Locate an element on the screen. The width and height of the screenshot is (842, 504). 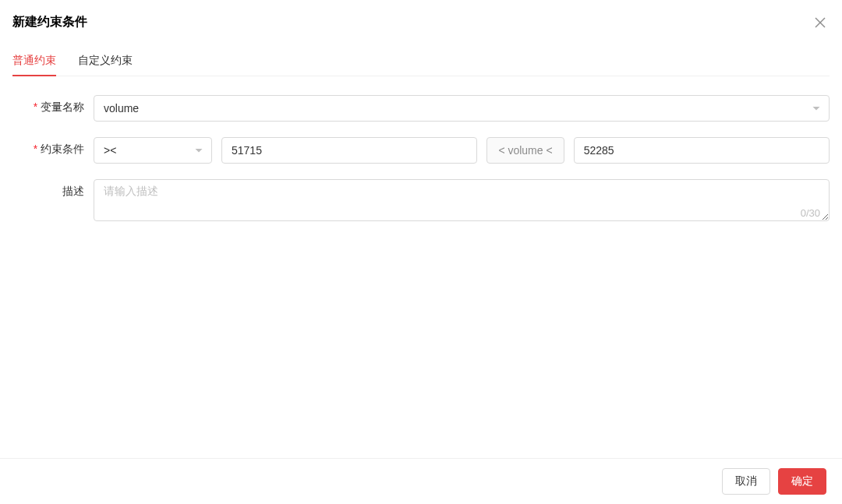
operator-select-value: >< is located at coordinates (110, 150).